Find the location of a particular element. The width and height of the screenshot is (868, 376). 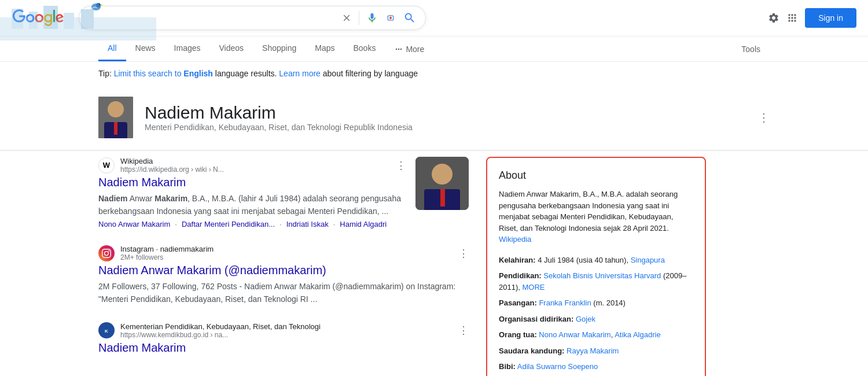

kp-description: Nadiem Anwar Makarim, B.A., M.B.A. adala… is located at coordinates (596, 217).